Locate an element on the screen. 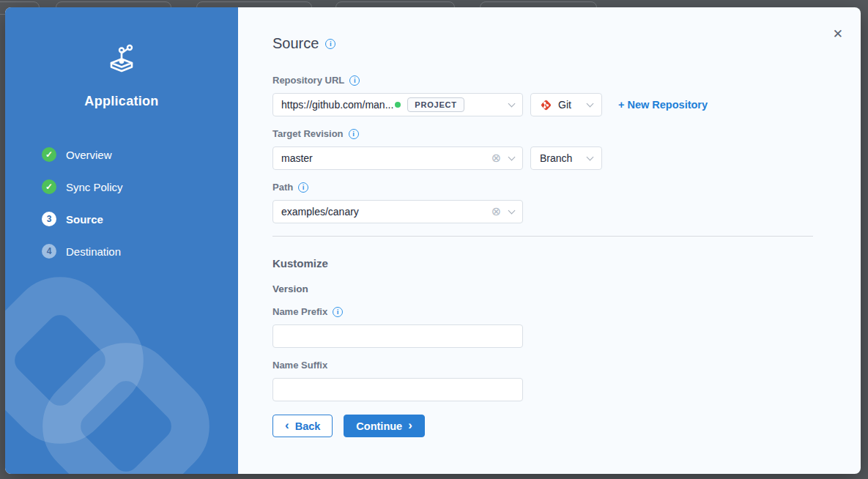  path-label: Path i is located at coordinates (567, 187).